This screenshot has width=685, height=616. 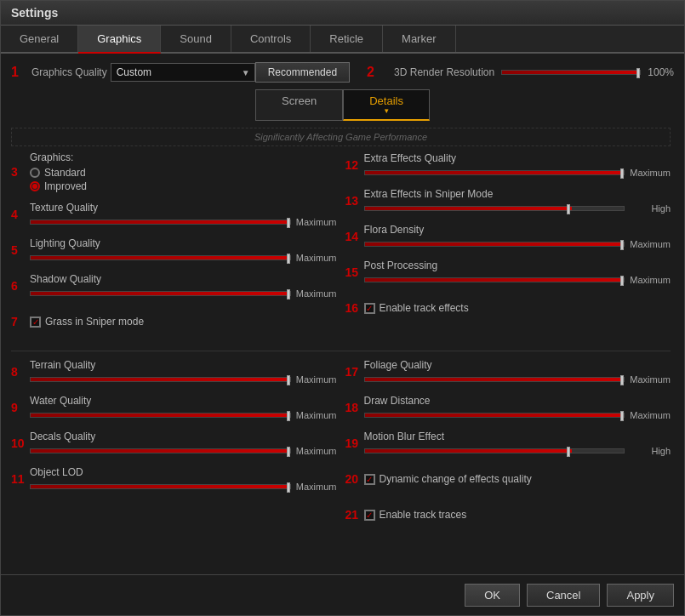 I want to click on checkbox-box-20: ✓, so click(x=369, y=480).